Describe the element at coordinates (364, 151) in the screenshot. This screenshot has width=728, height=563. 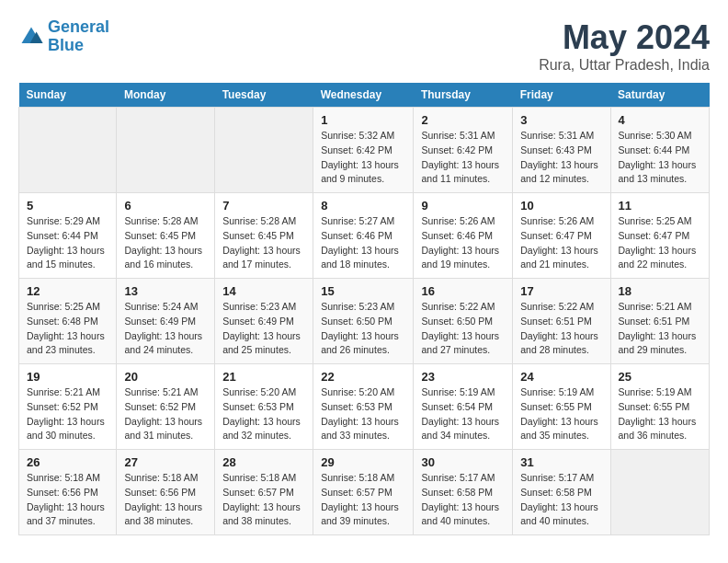
I see `calendar-cell: 1Sunrise: 5:32 AMSunset: 6:42 PMDaylight…` at that location.